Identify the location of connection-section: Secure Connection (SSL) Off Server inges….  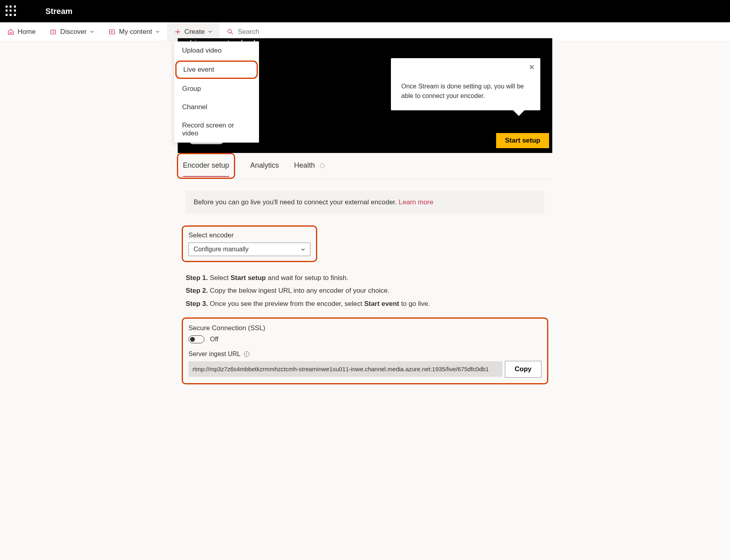
(365, 351).